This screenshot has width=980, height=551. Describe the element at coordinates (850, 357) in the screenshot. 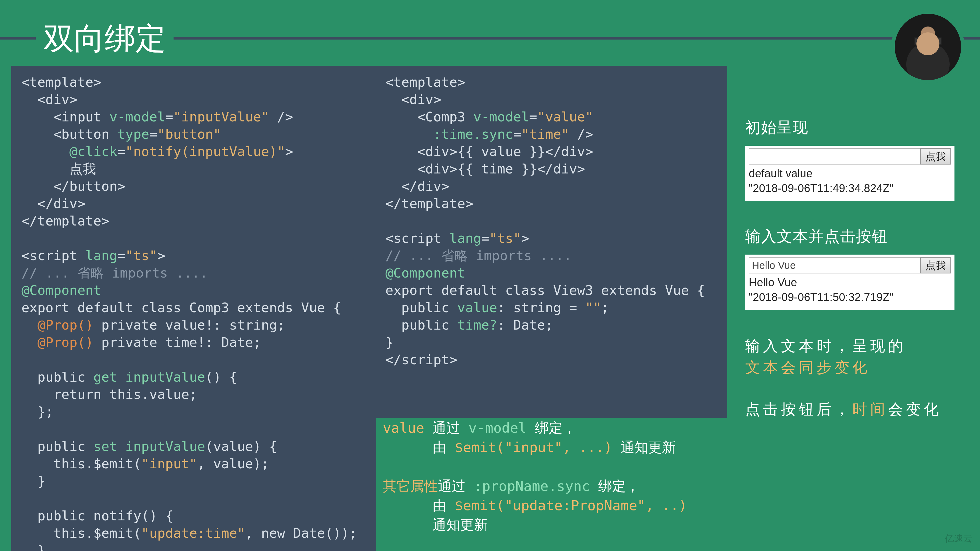

I see `side-note-text-sync: 输入文本时，呈现的 文本会同步变化` at that location.